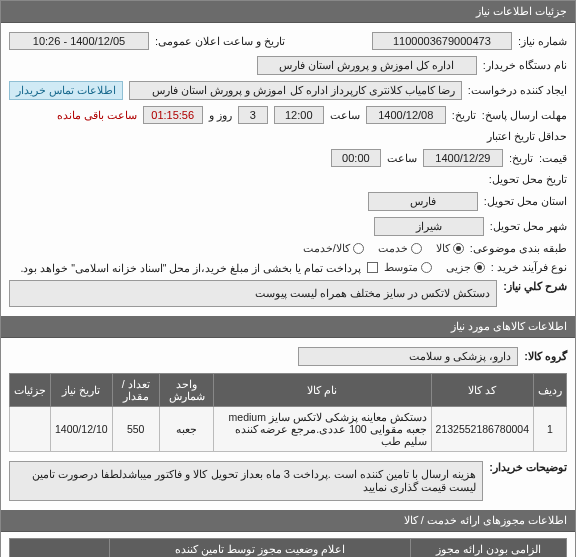 The image size is (576, 557). I want to click on process-partial-radio: جزیی, so click(466, 268).